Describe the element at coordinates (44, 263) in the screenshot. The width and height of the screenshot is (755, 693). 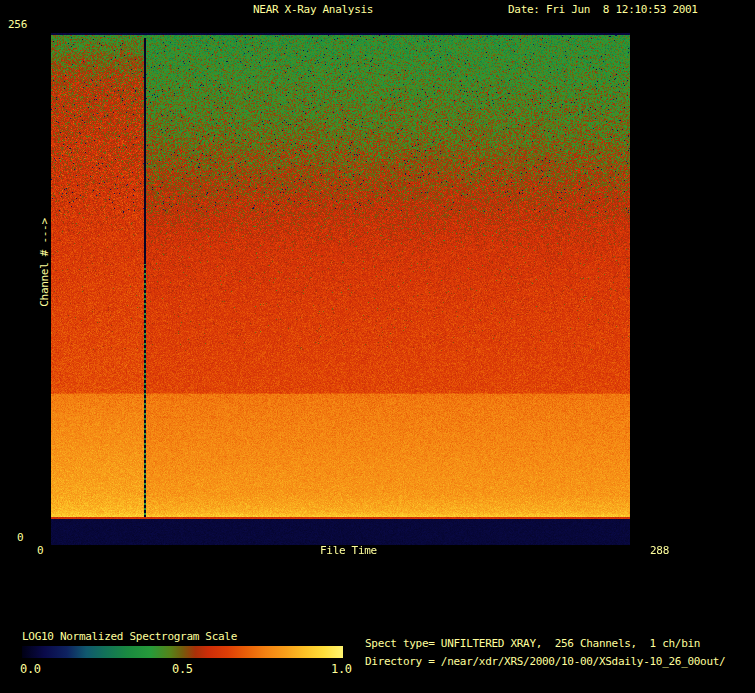
I see `y-axis-title: Channel # --->` at that location.